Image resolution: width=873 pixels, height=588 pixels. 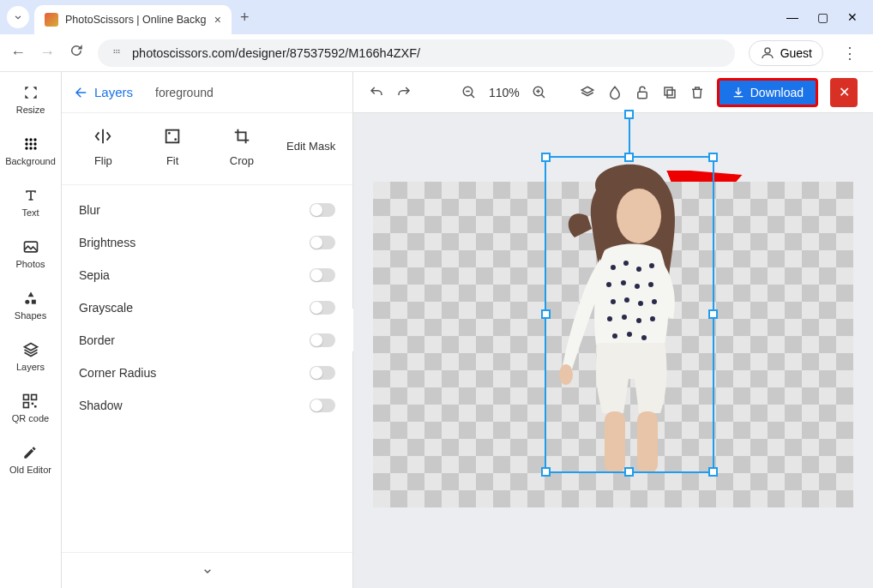 I want to click on reload-icon, so click(x=76, y=51).